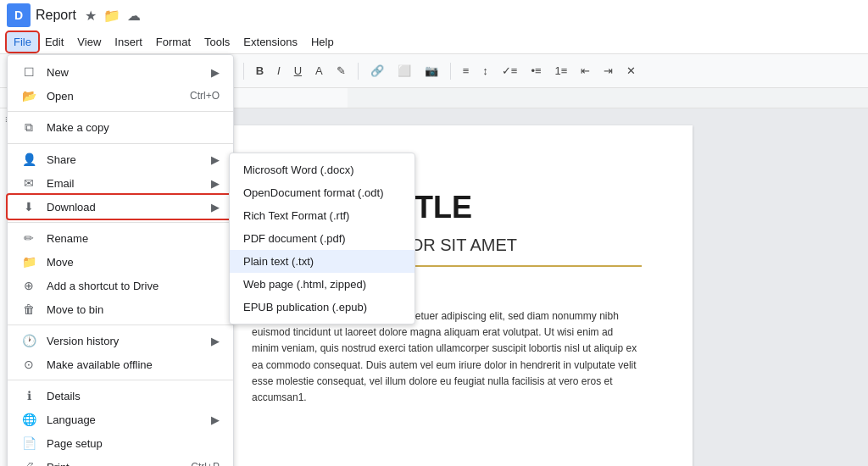 This screenshot has height=466, width=868. I want to click on language-arrow-icon: ▶, so click(215, 420).